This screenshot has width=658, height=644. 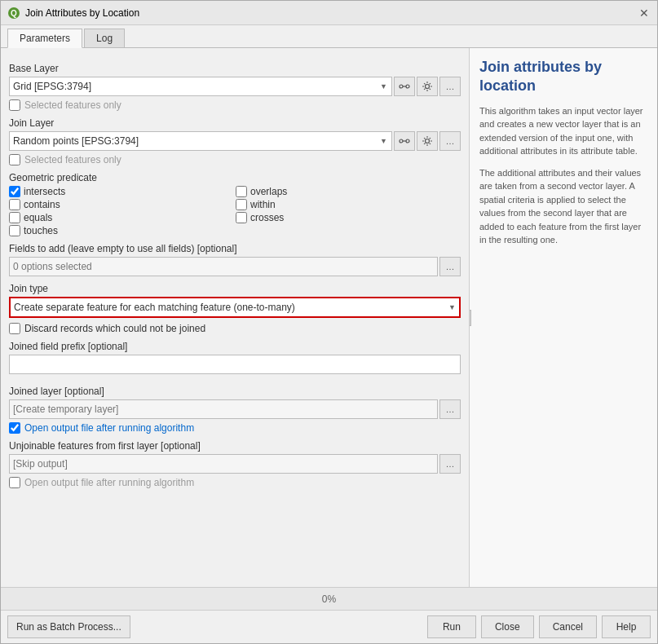 I want to click on base-layer-select: Grid [EPSG:3794], so click(x=201, y=86).